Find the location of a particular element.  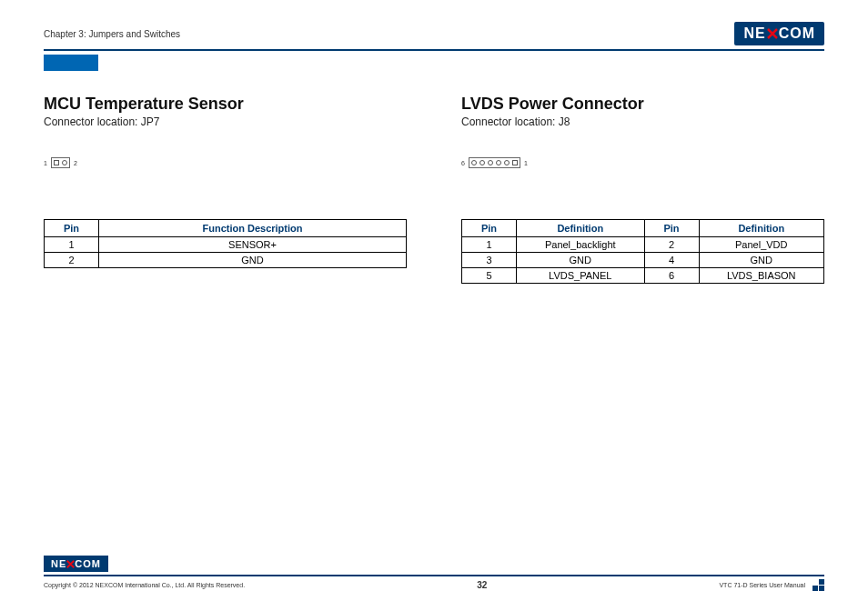

connector-diagram-j8: 6 1 is located at coordinates (642, 163).